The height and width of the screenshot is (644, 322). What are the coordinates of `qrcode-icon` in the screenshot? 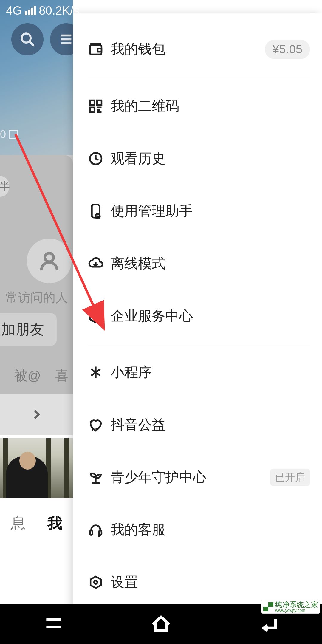 It's located at (98, 106).